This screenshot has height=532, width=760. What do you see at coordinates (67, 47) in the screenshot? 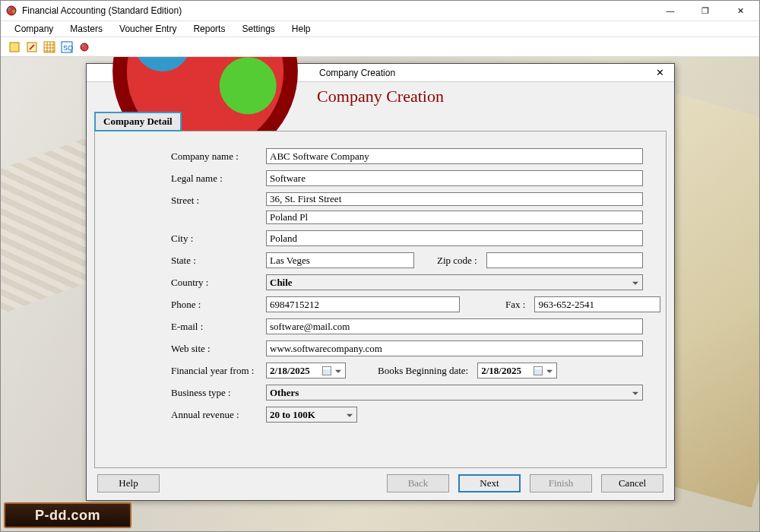
I see `toolbar-query-icon: SQ` at bounding box center [67, 47].